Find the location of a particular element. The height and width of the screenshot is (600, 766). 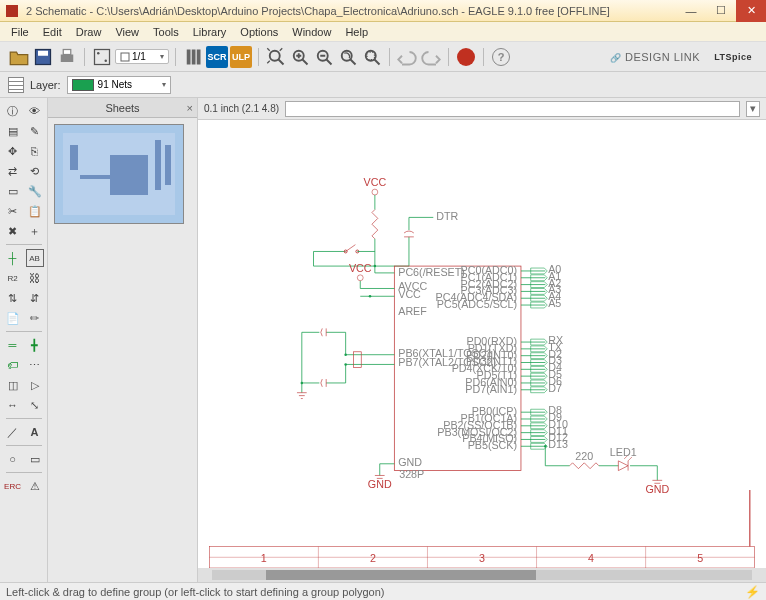

sheet-ratio: ▾ is located at coordinates (142, 56).